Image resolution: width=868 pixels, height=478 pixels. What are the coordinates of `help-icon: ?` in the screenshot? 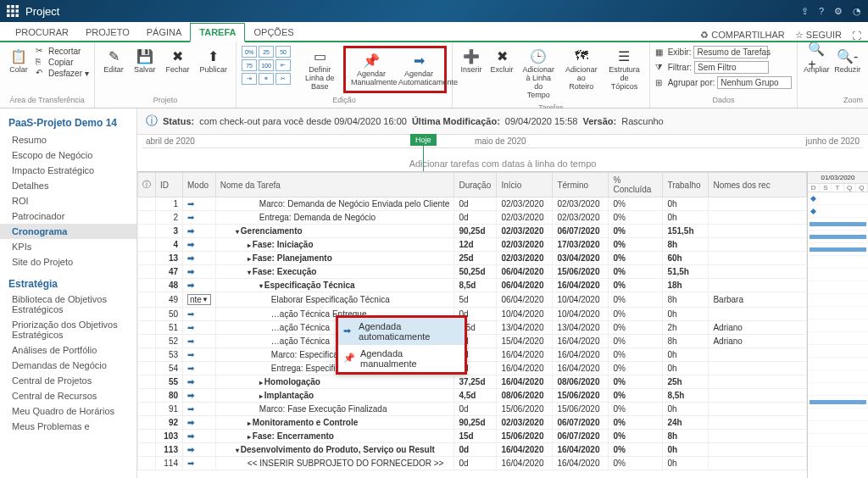 It's located at (821, 12).